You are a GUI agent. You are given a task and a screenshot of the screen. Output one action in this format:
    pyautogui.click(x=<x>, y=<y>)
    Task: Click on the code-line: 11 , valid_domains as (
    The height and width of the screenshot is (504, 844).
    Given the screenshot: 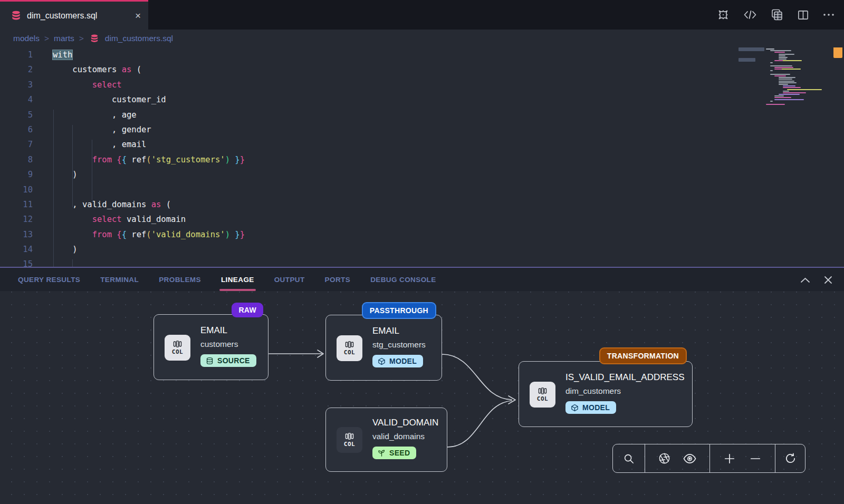 What is the action you would take?
    pyautogui.click(x=422, y=205)
    